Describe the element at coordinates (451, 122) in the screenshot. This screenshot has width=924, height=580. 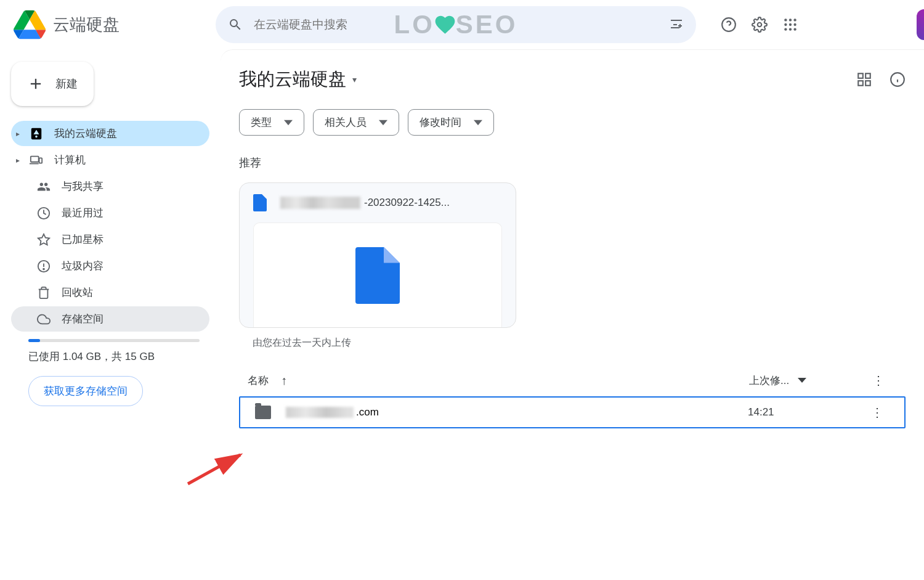
I see `filter-modified: 修改时间` at that location.